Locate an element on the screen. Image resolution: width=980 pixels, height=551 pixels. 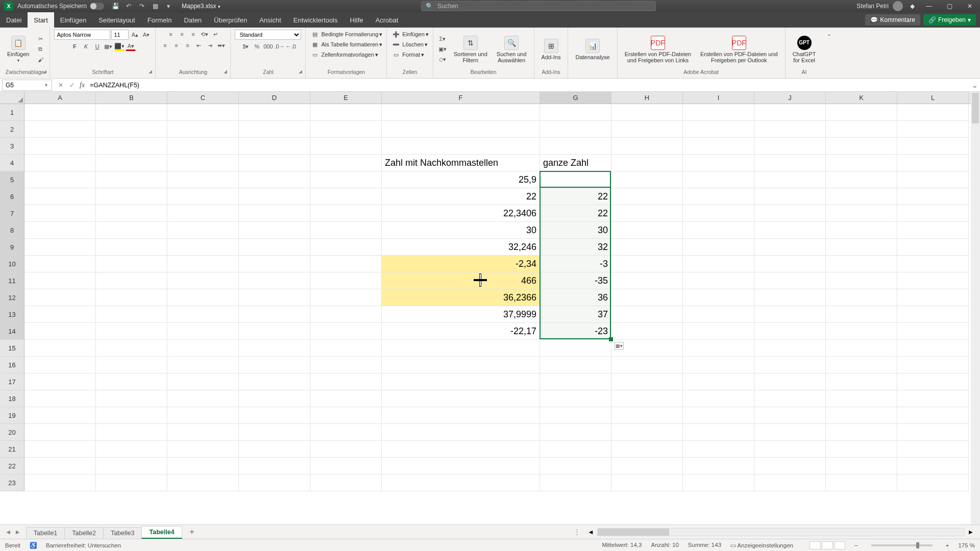
cell-C14 is located at coordinates (203, 332).